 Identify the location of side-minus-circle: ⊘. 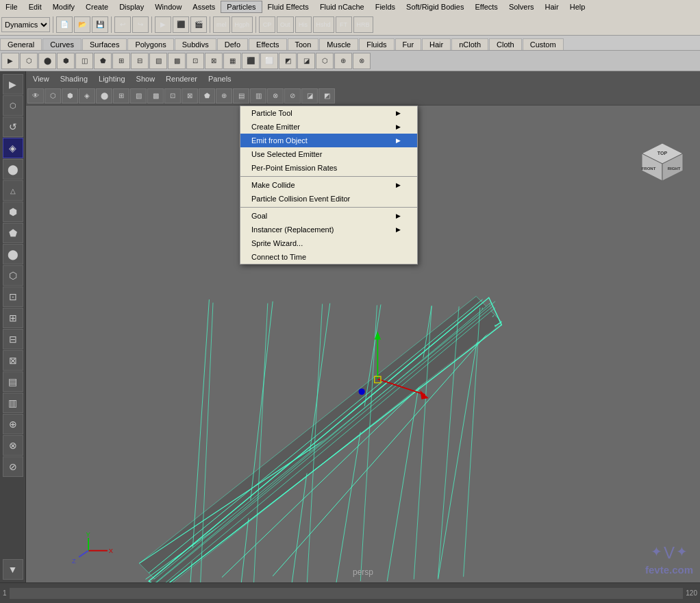
(13, 467).